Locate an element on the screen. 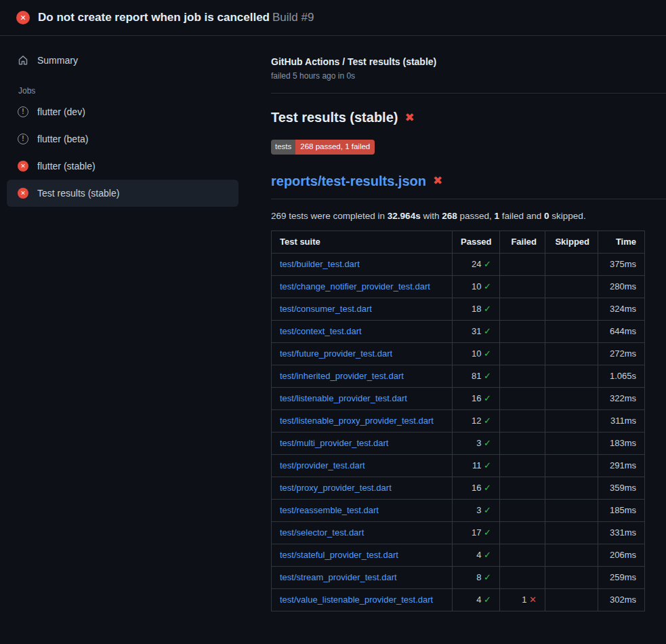  time-cell: 206ms is located at coordinates (622, 555).